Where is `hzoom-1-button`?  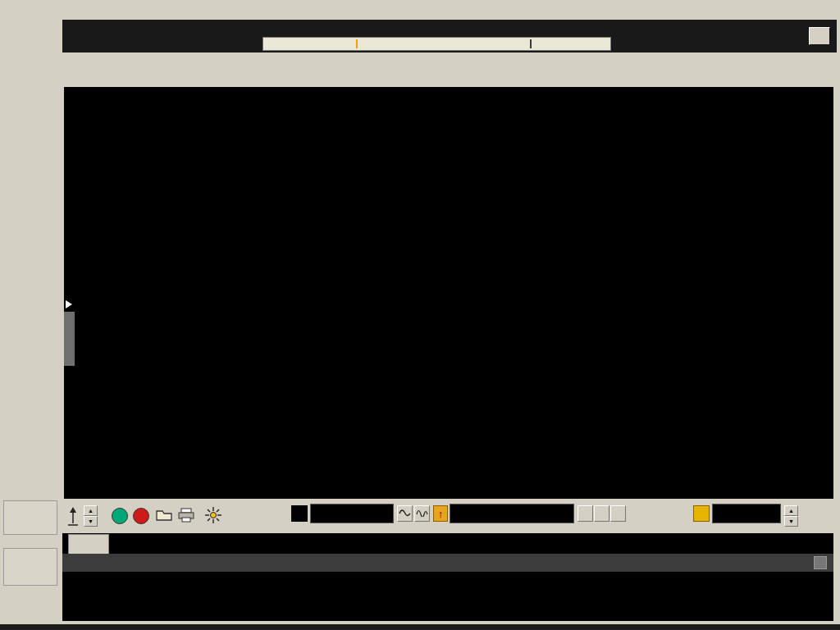 hzoom-1-button is located at coordinates (405, 514).